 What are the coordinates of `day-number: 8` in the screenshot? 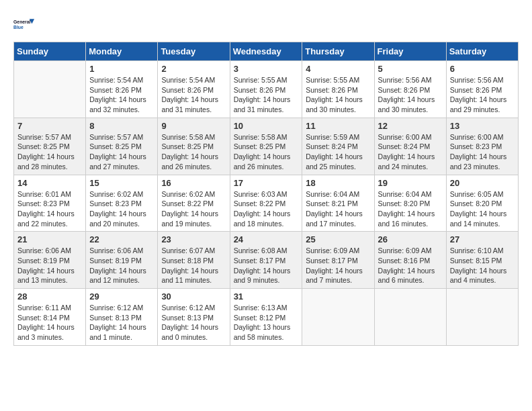 It's located at (122, 126).